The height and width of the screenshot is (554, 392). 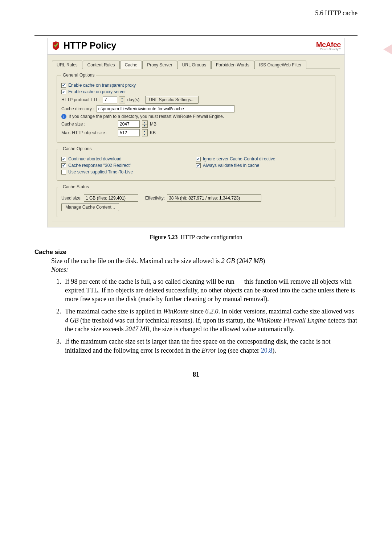 I want to click on effectivity-value, so click(x=214, y=198).